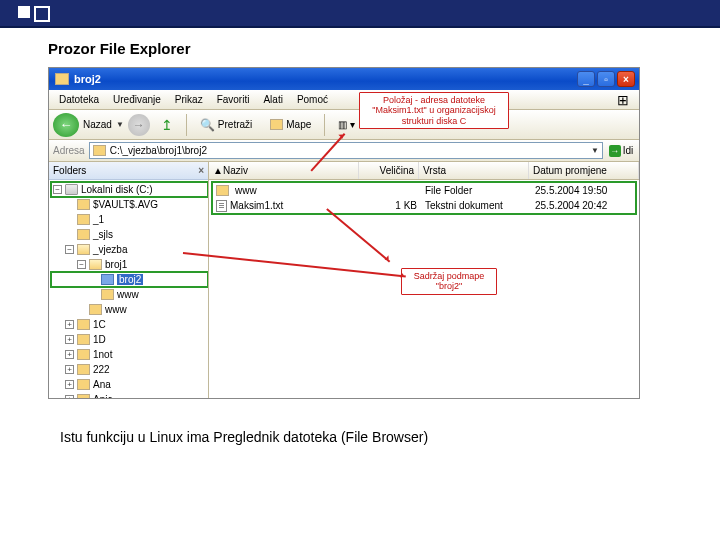 The image size is (720, 540). What do you see at coordinates (139, 125) in the screenshot?
I see `forward-button: →` at bounding box center [139, 125].